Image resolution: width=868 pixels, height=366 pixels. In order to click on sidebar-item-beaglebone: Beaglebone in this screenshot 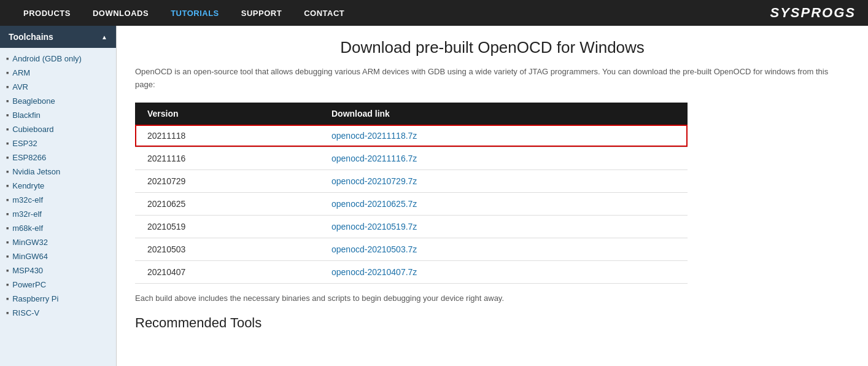, I will do `click(58, 101)`.